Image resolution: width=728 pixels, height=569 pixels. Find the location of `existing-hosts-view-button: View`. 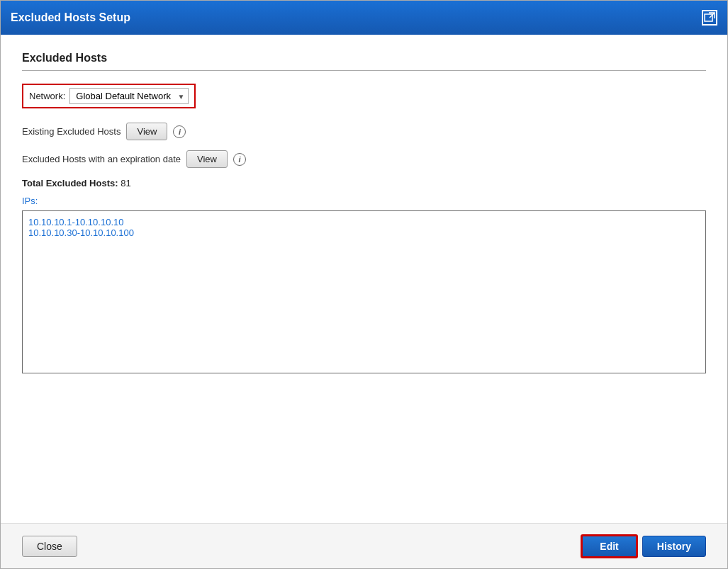

existing-hosts-view-button: View is located at coordinates (147, 132).